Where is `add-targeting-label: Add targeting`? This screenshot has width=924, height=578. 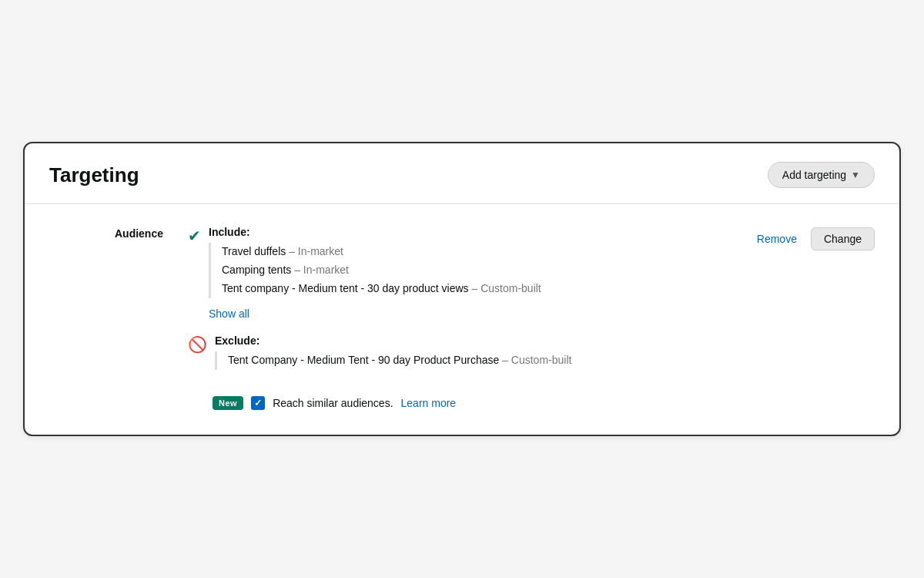 add-targeting-label: Add targeting is located at coordinates (815, 175).